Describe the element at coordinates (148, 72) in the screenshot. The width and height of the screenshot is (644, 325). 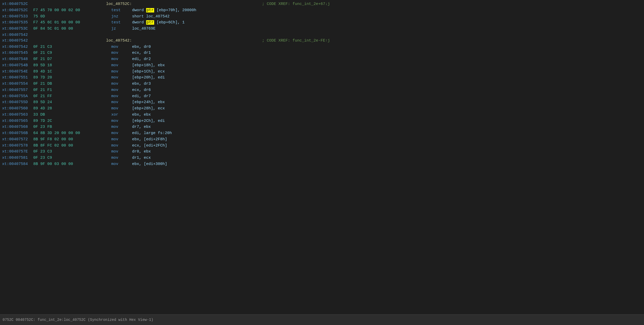
I see `line-operand: [ebp+1Ch], ecx` at that location.